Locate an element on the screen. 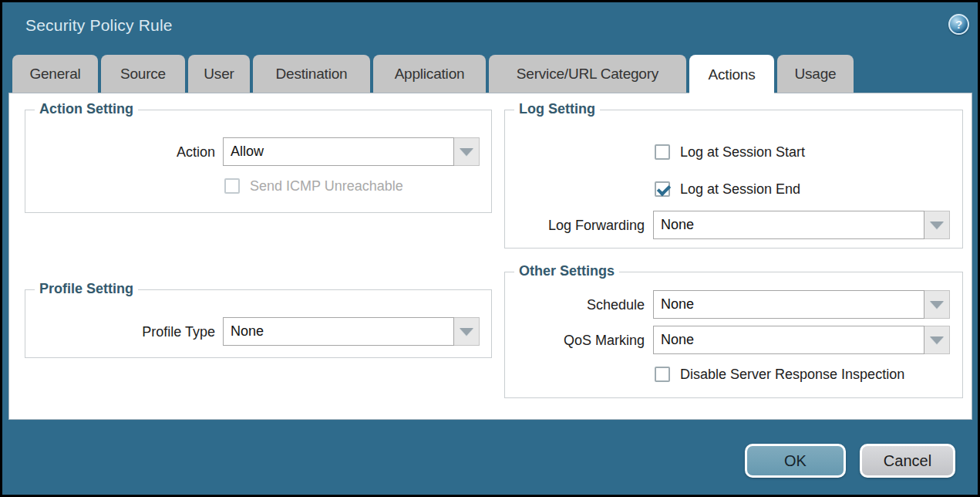 The image size is (980, 497). profile-type-dropdown-arrow-button is located at coordinates (467, 332).